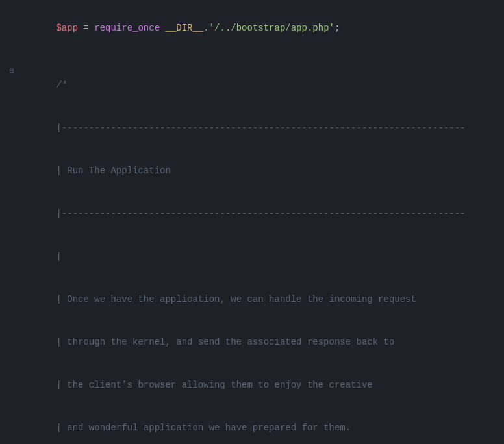 Image resolution: width=504 pixels, height=444 pixels. What do you see at coordinates (260, 342) in the screenshot?
I see `line-content: | through the kernel, and send the assoc…` at bounding box center [260, 342].